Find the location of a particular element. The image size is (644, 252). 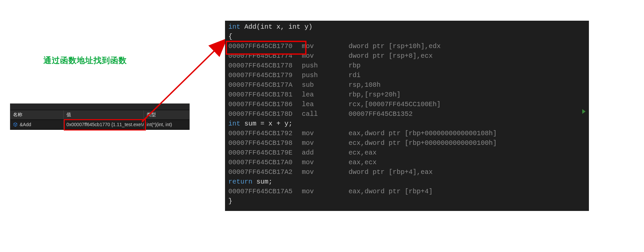

asm-address: 00007FF645CB1792 is located at coordinates (265, 134).